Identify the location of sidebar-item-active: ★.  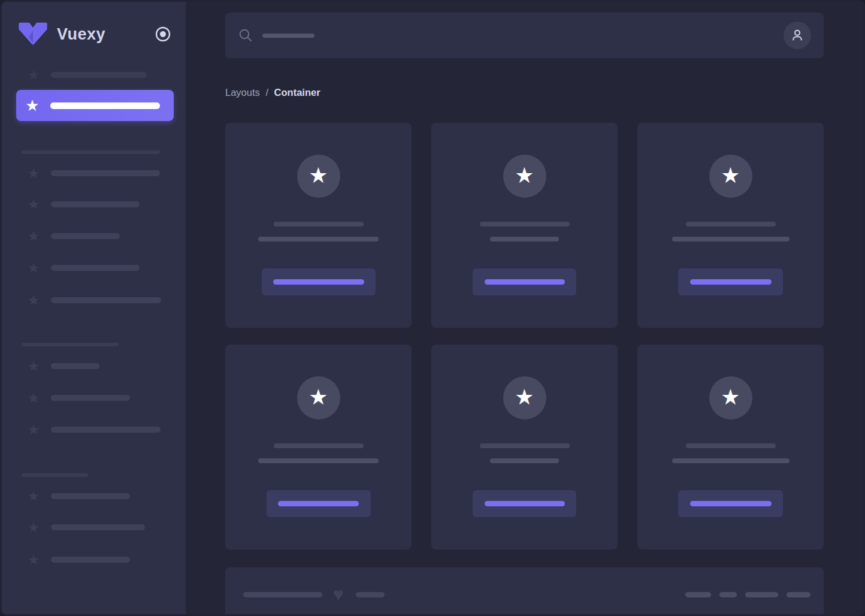
(95, 105).